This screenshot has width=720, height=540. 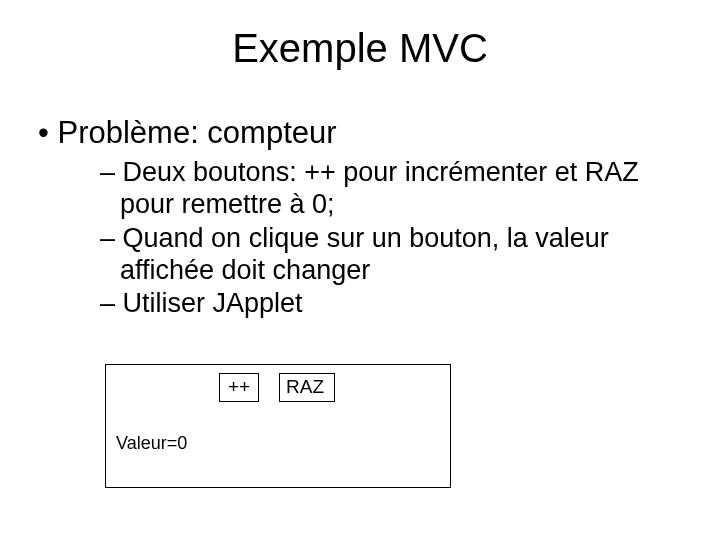 What do you see at coordinates (360, 133) in the screenshot?
I see `bullet-lvl1: Problème: compteur` at bounding box center [360, 133].